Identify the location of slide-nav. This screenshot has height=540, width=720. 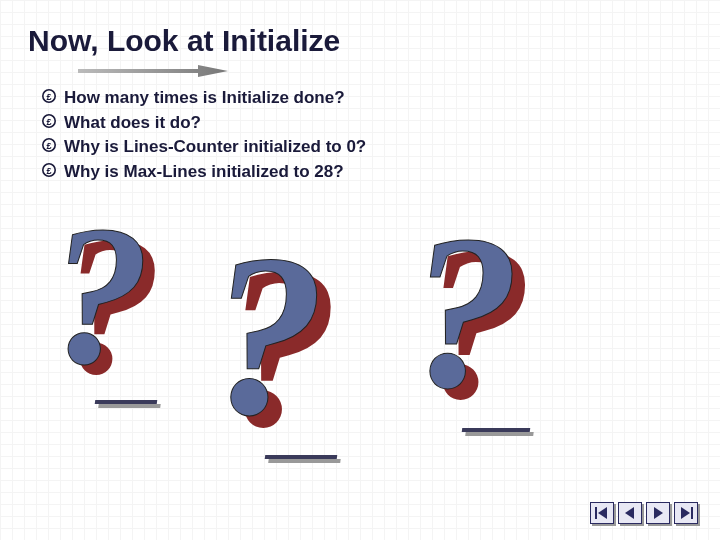
(644, 513).